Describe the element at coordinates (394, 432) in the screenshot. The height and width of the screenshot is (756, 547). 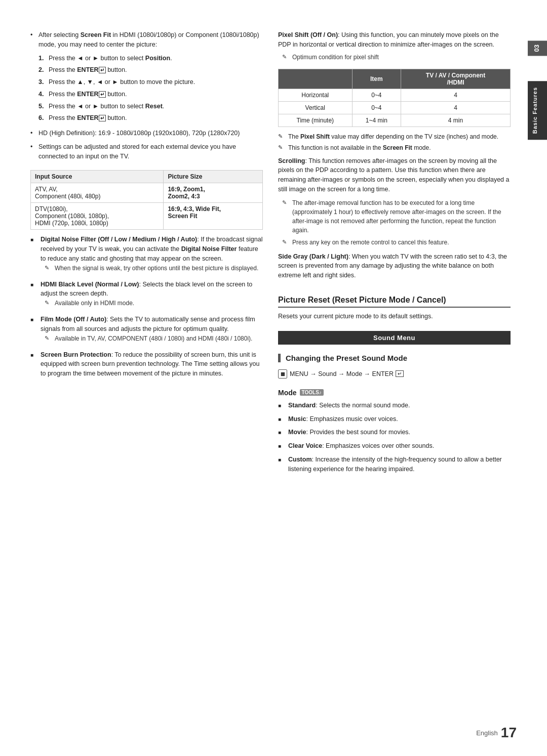
I see `movie-mode-bullet: Movie: Provides the best sound for movie…` at that location.